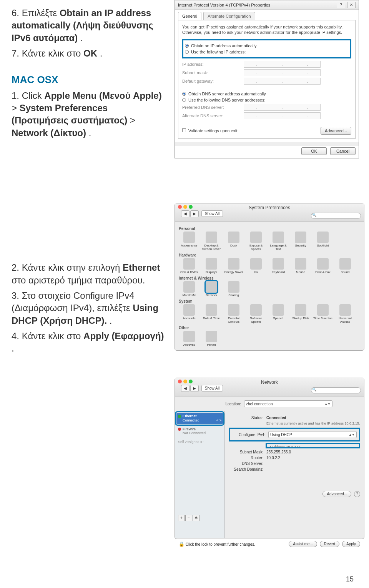 This screenshot has height=588, width=369. Describe the element at coordinates (190, 16) in the screenshot. I see `tab-general: General` at that location.